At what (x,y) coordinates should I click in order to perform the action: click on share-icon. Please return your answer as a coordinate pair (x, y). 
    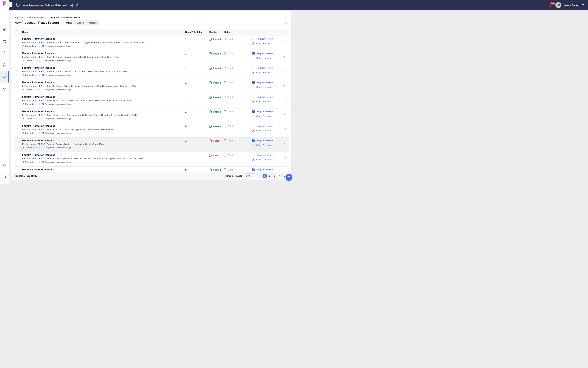
    Looking at the image, I should click on (72, 5).